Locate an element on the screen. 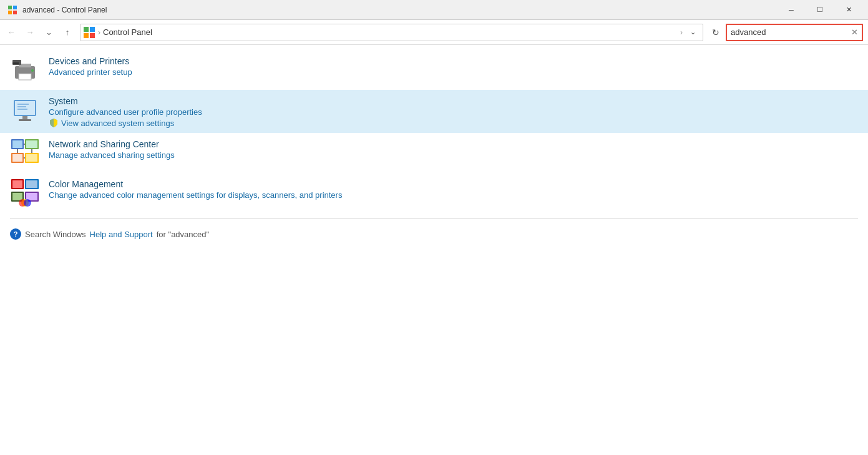 The image size is (868, 455). maximize-button: ☐ is located at coordinates (820, 10).